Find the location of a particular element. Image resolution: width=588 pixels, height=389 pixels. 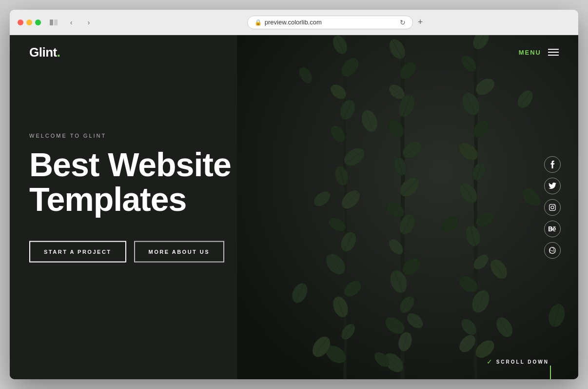

address-bar: 🔒 preview.colorlib.com ↻ is located at coordinates (330, 22).